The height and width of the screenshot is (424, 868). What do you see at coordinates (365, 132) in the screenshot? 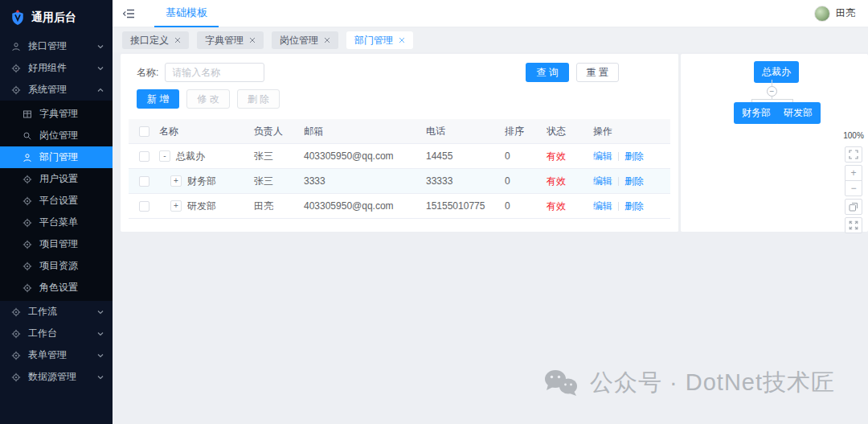
I see `col-header-email: 邮箱` at bounding box center [365, 132].